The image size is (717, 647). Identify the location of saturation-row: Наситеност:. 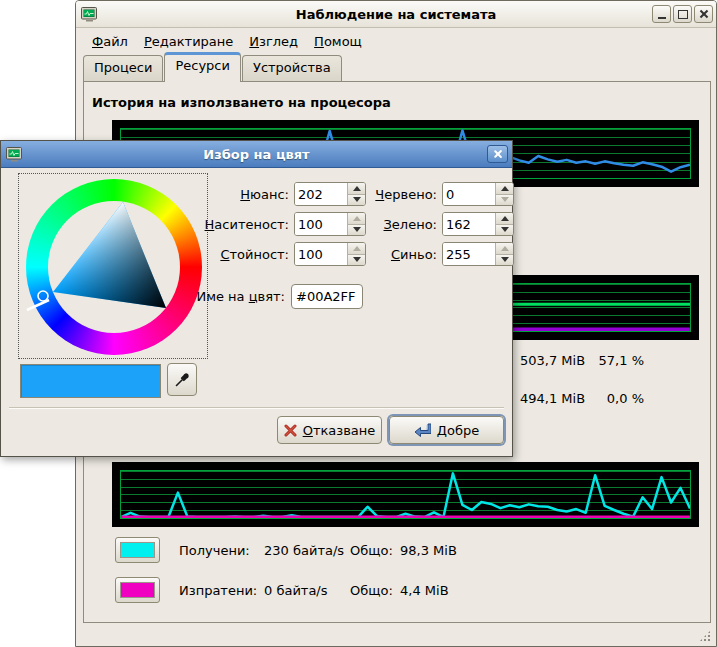
(278, 224).